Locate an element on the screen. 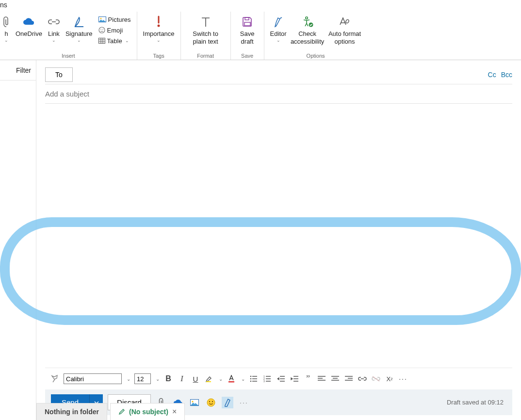 Image resolution: width=521 pixels, height=420 pixels. cc-link: Cc is located at coordinates (492, 75).